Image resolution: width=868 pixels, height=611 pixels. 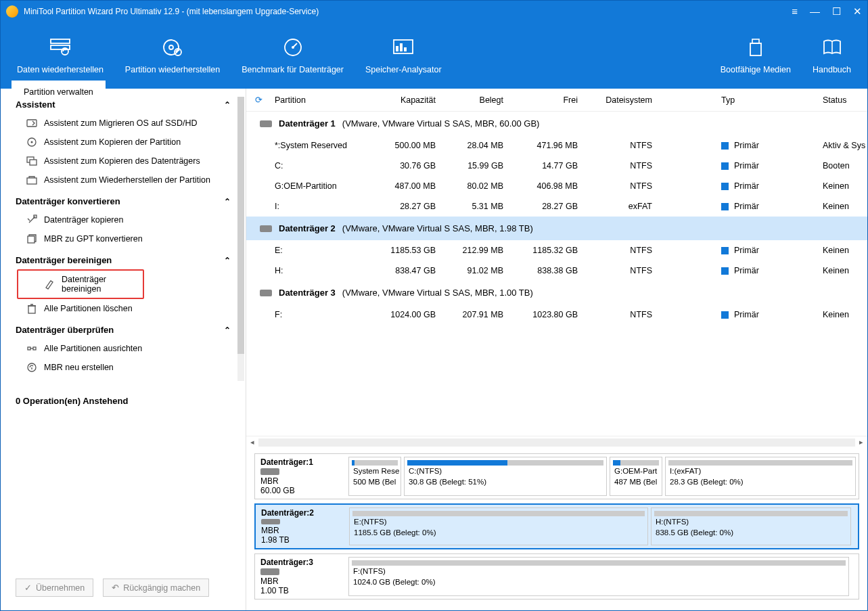 I want to click on undo-button: ↶Rückgängig machen, so click(x=156, y=587).